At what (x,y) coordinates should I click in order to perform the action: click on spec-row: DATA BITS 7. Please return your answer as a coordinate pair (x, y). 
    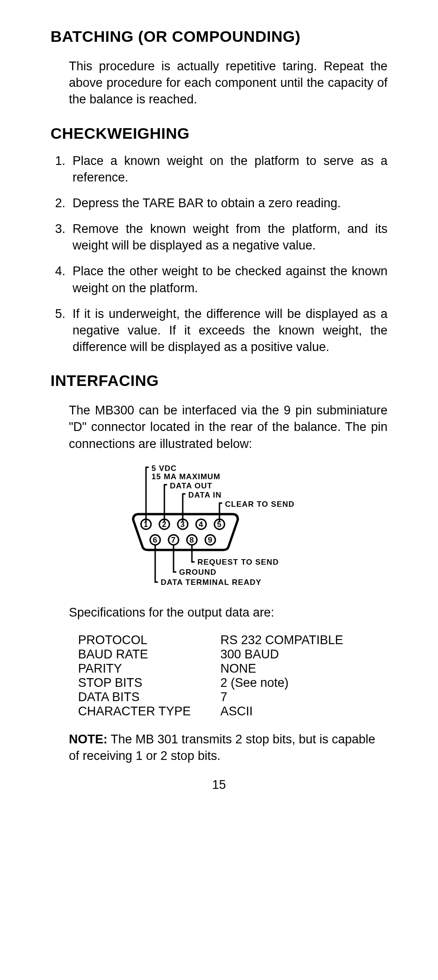
    Looking at the image, I should click on (233, 697).